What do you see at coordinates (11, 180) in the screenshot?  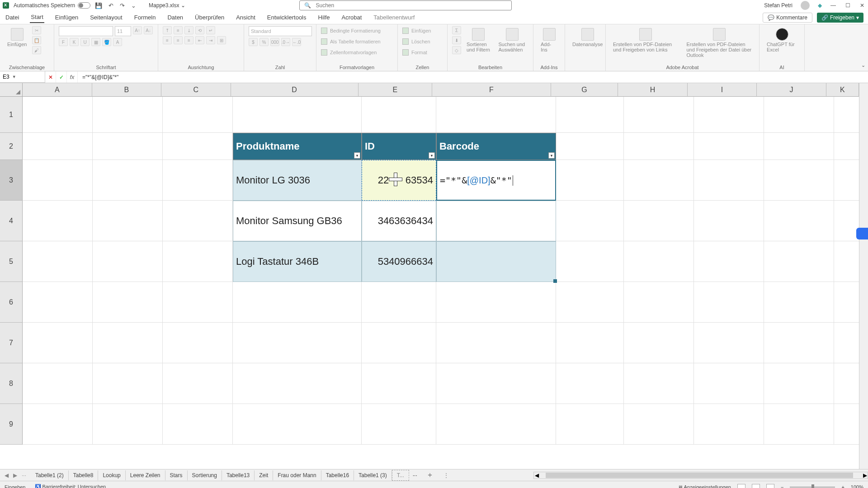 I see `row-header-3: 3` at bounding box center [11, 180].